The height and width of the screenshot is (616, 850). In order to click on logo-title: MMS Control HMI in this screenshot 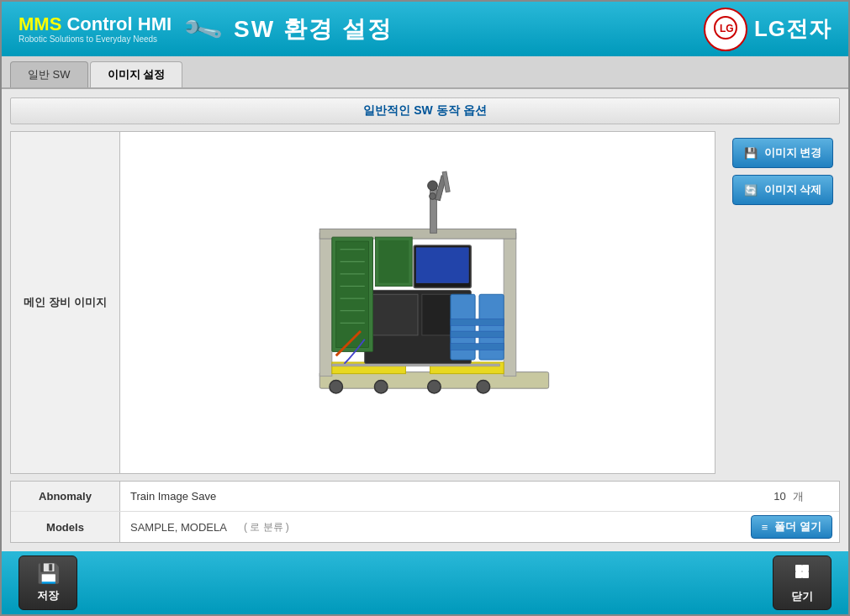, I will do `click(95, 24)`.